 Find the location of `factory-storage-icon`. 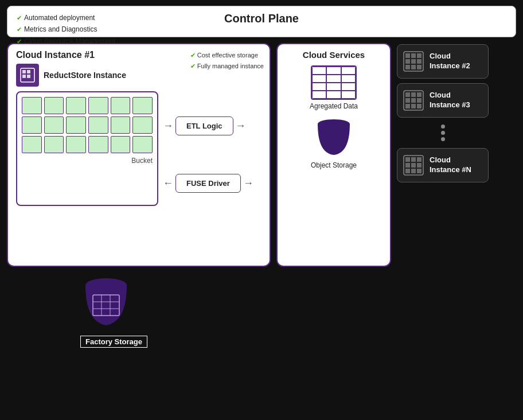

factory-storage-icon is located at coordinates (106, 304).